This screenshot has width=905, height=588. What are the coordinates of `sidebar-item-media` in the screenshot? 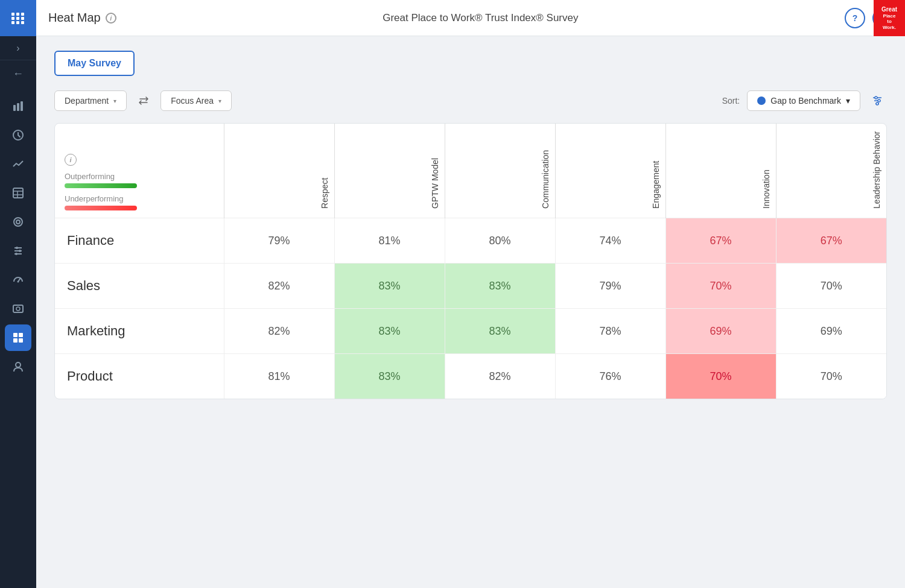 It's located at (18, 309).